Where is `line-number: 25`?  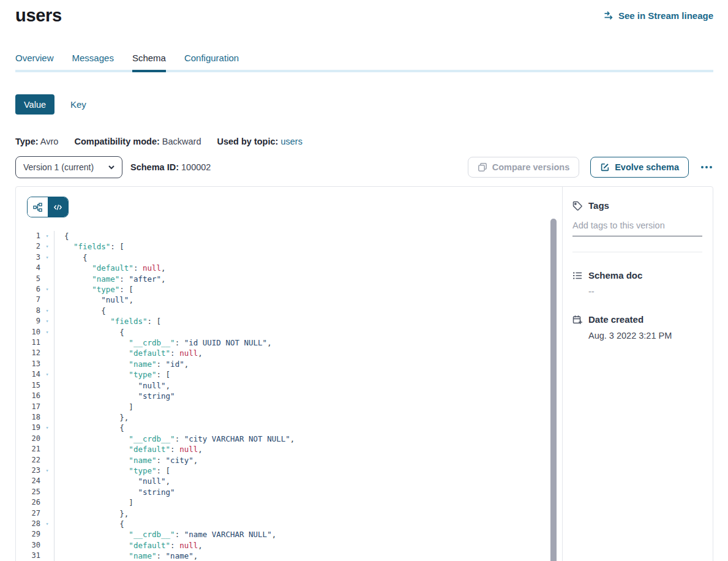 line-number: 25 is located at coordinates (28, 492).